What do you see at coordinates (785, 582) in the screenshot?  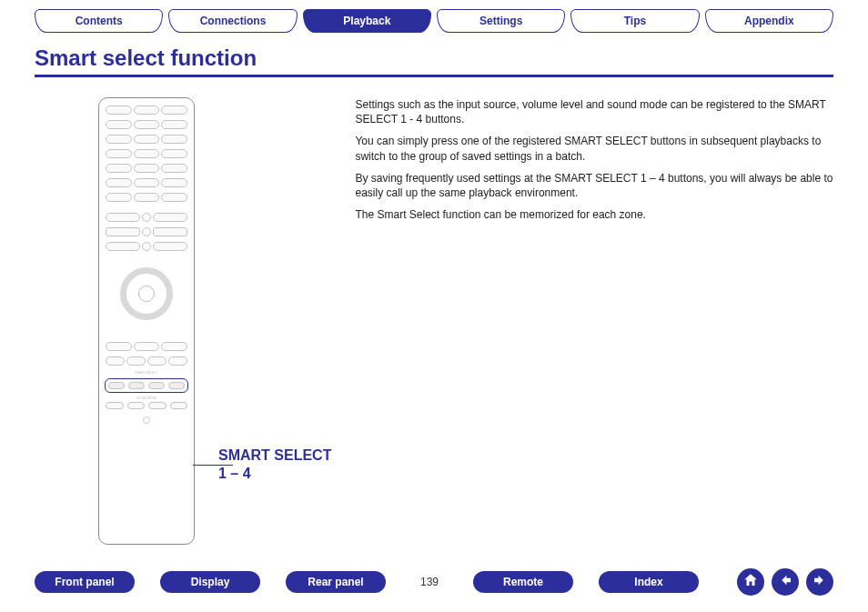 I see `nav-icon-group` at bounding box center [785, 582].